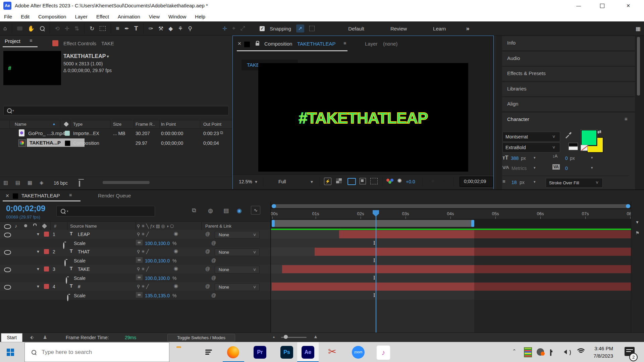  I want to click on font-size-value: 388, so click(515, 158).